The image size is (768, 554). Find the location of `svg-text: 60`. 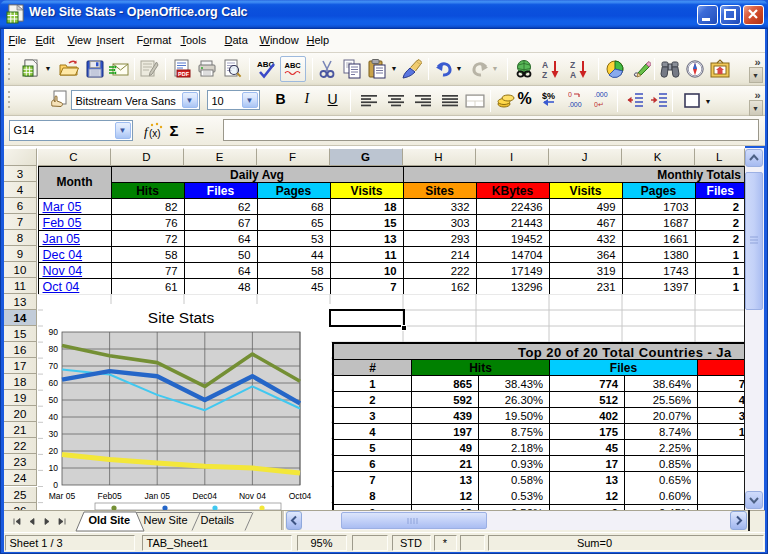

svg-text: 60 is located at coordinates (54, 383).